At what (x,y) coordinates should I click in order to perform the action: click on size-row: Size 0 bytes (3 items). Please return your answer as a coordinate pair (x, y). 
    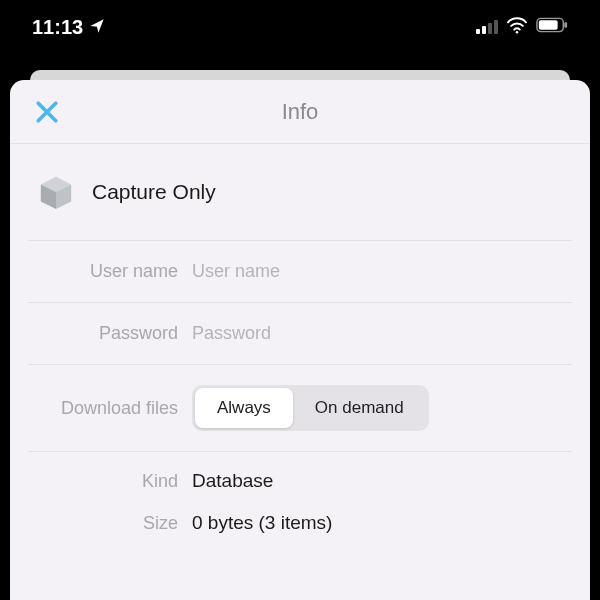
    Looking at the image, I should click on (300, 523).